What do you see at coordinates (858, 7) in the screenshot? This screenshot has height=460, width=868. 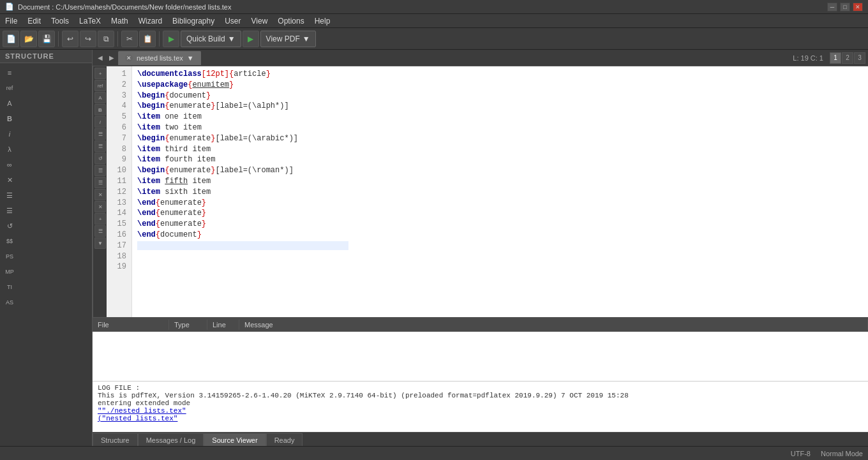 I see `close-button: ✕` at bounding box center [858, 7].